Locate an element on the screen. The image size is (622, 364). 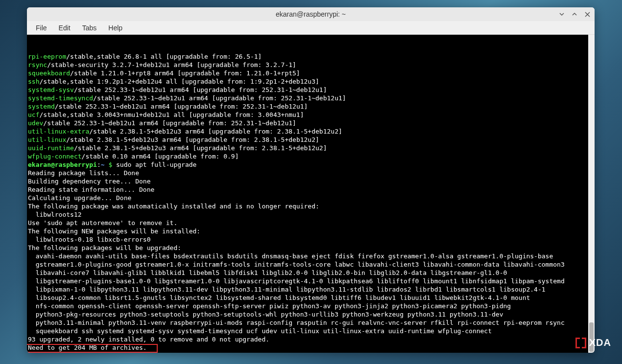
xda-logo-text: XDA is located at coordinates (600, 342).